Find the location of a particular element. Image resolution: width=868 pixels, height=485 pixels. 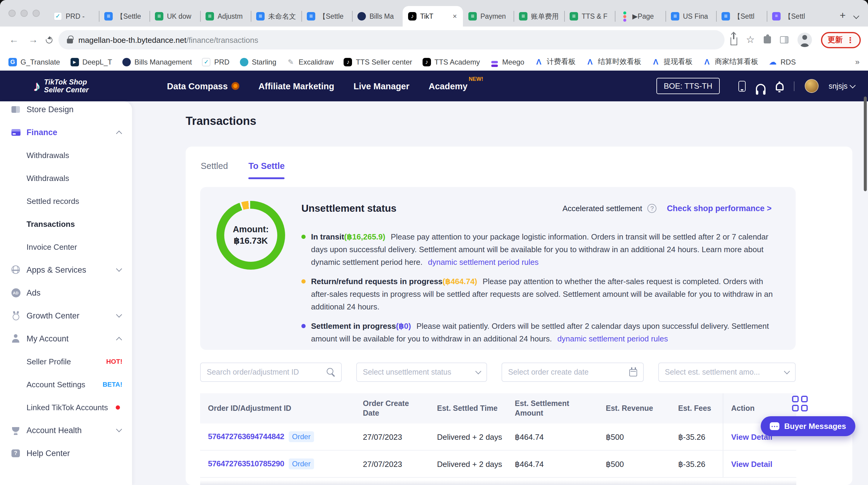

sidebar-item-linked-tiktok-accounts: Linked TikTok Accounts is located at coordinates (66, 407).